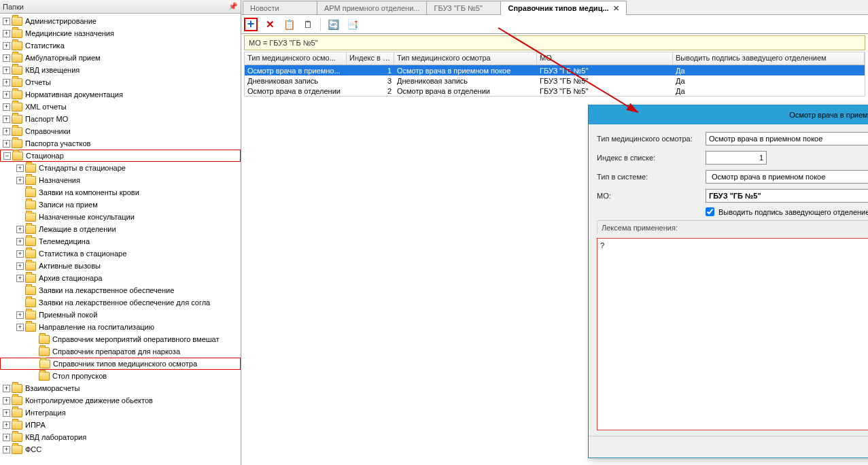  I want to click on tab-close-icon: ✕, so click(616, 8).